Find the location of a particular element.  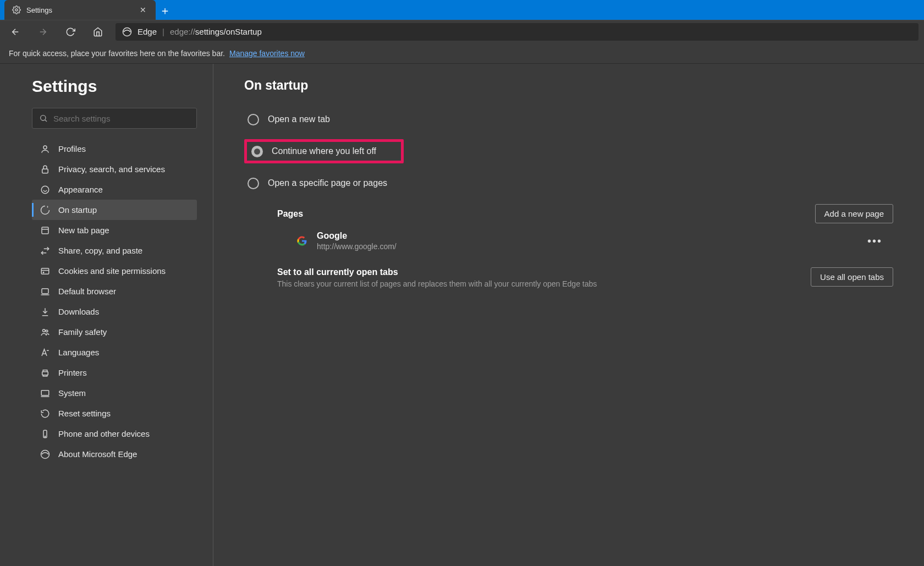

search-settings-input is located at coordinates (114, 118).